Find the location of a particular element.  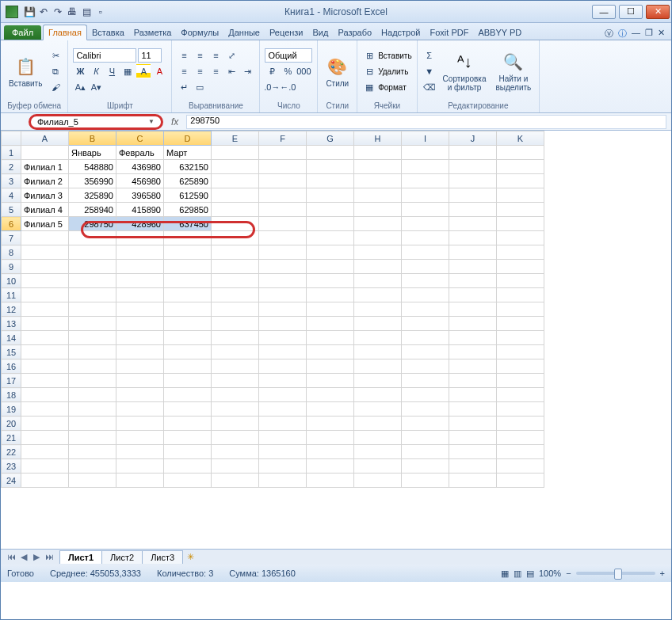

cell-I17 is located at coordinates (426, 381).